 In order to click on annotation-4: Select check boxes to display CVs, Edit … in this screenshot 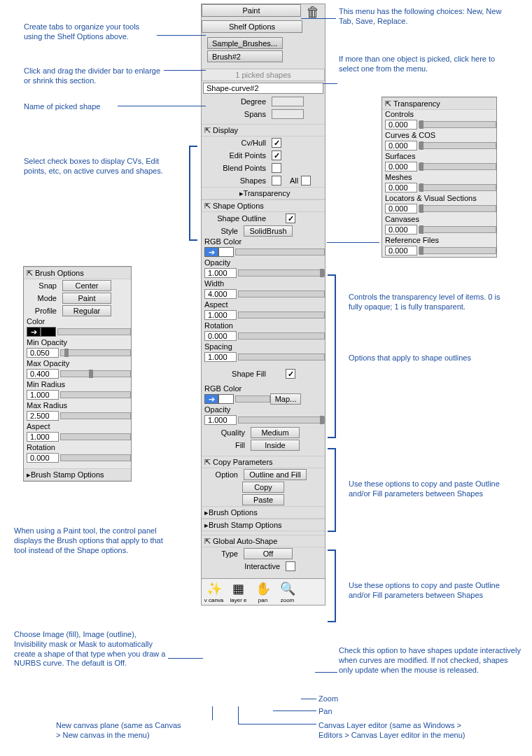, I will do `click(97, 167)`.